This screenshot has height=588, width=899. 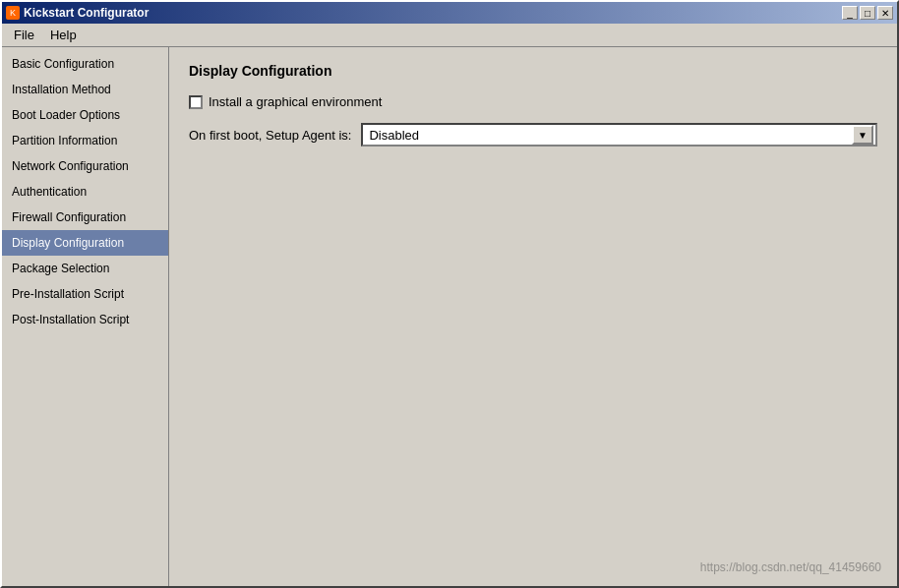 I want to click on title-bar-left: K Kickstart Configurator, so click(x=77, y=13).